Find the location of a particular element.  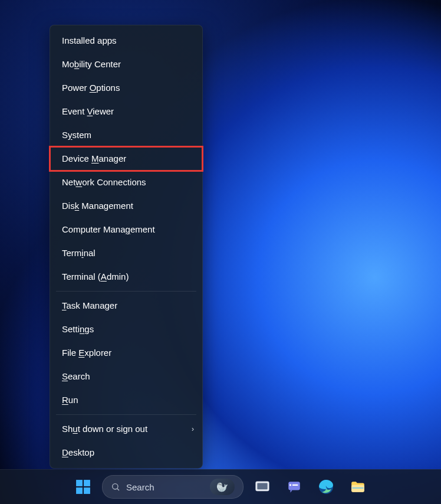

file-explorer-button is located at coordinates (358, 487).